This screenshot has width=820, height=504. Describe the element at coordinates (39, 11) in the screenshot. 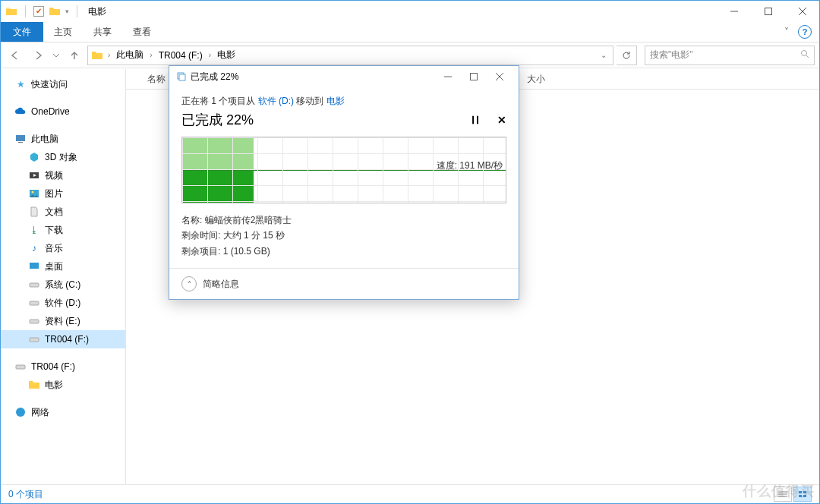

I see `checkbox-icon: ✔` at that location.